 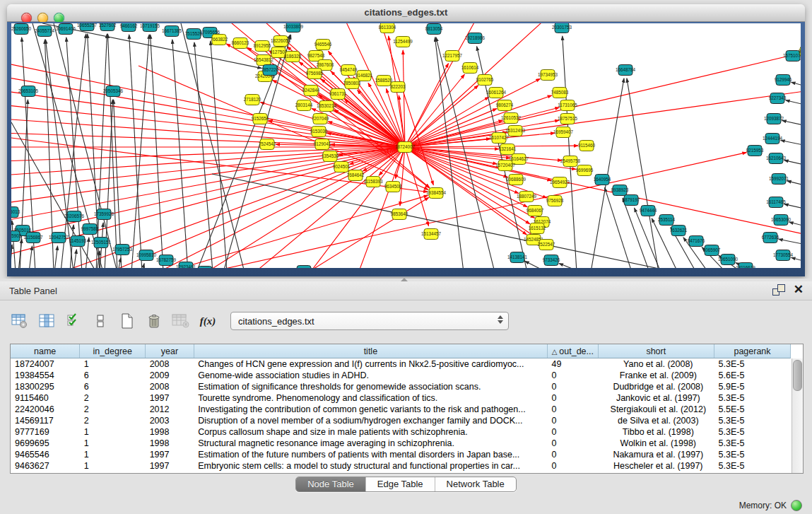 I want to click on network-node: 9361731, so click(x=338, y=95).